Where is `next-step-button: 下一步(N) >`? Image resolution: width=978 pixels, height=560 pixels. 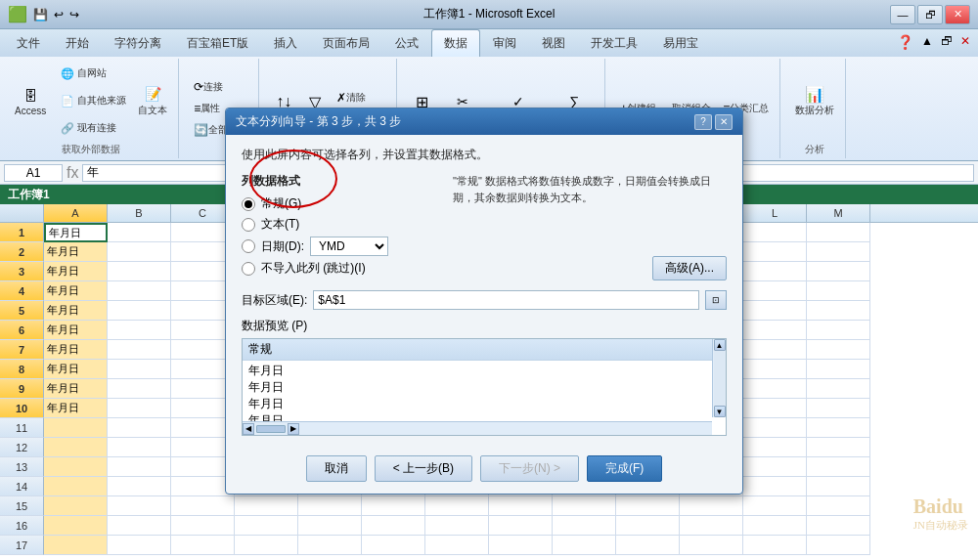 next-step-button: 下一步(N) > is located at coordinates (530, 469).